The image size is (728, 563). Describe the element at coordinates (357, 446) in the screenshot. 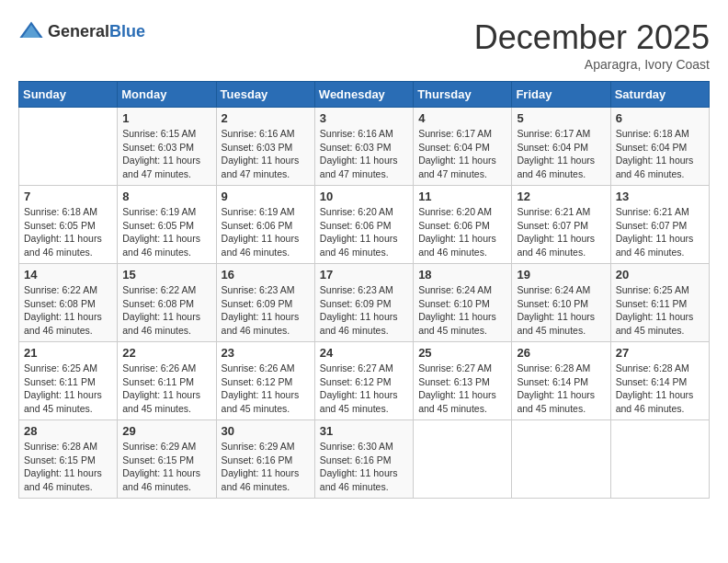

I see `sunrise: Sunrise: 6:30 AM` at that location.